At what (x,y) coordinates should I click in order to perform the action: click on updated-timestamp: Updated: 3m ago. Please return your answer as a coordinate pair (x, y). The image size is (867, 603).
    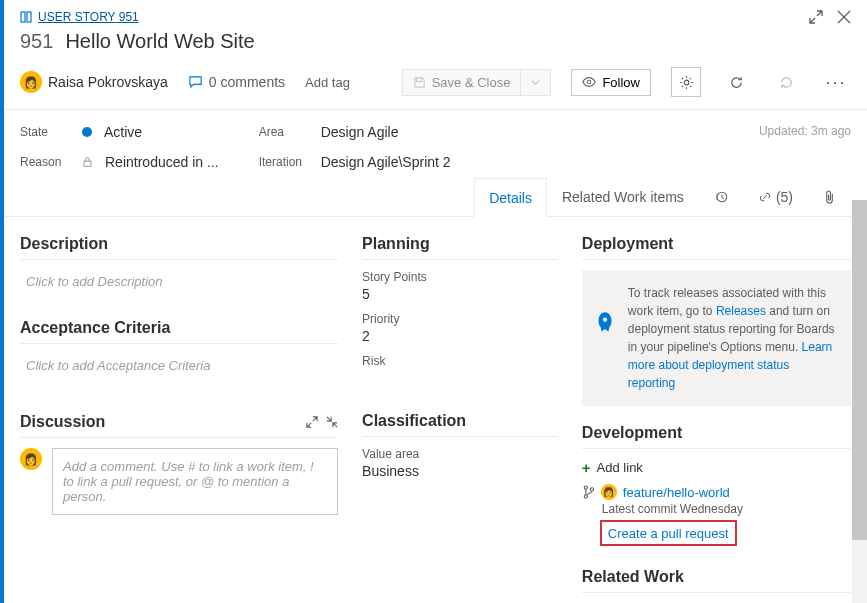
    Looking at the image, I should click on (805, 147).